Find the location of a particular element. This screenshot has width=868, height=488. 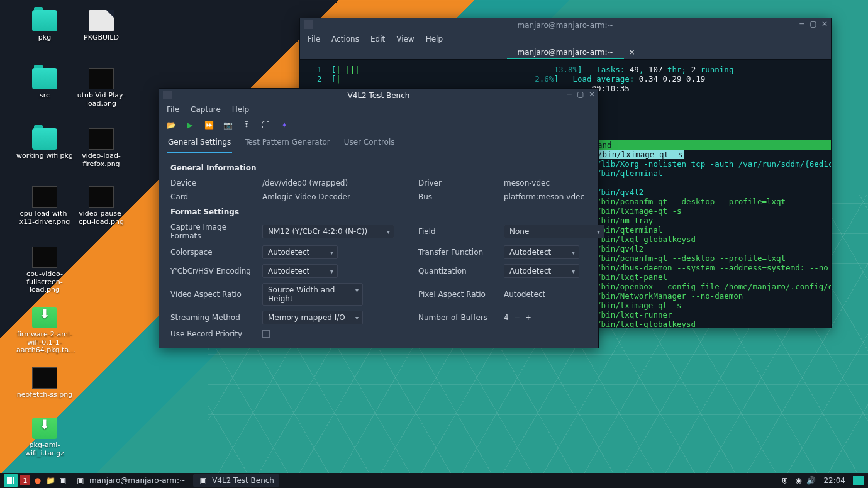

taskbar-task: ▣V4L2 Test Bench is located at coordinates (236, 480).